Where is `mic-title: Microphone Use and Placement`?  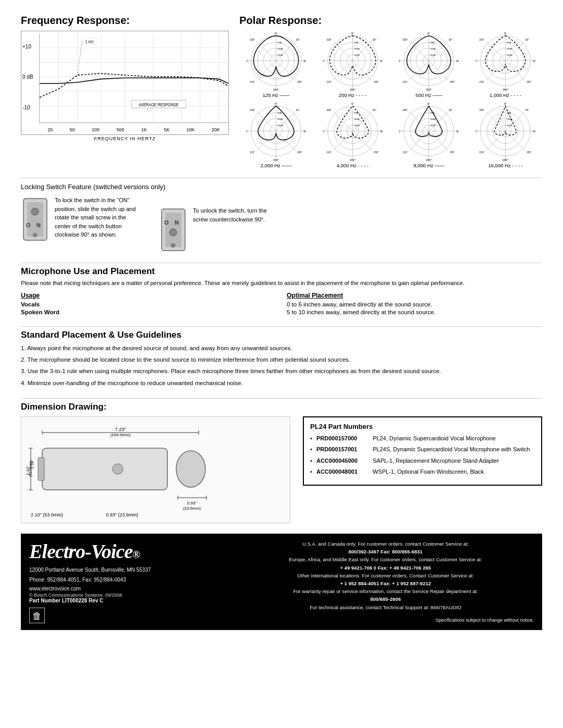 mic-title: Microphone Use and Placement is located at coordinates (282, 272).